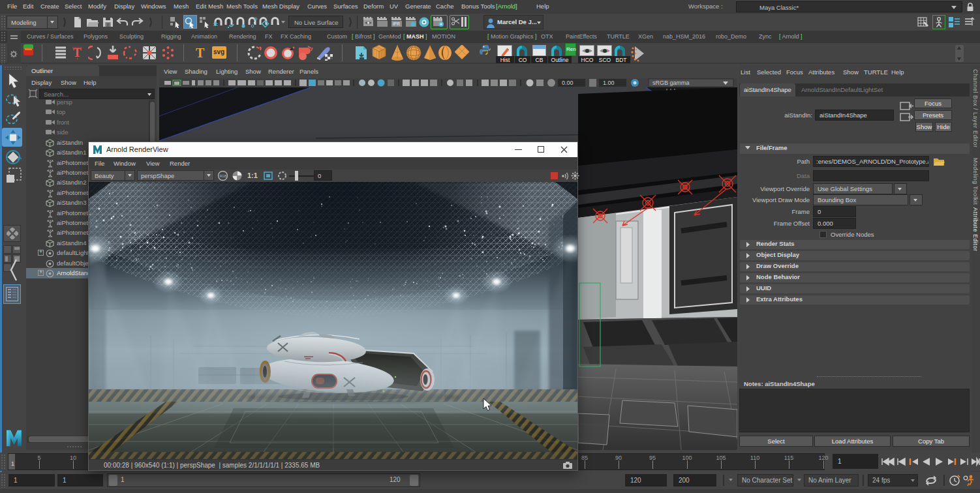  I want to click on svg-text: IPR, so click(397, 23).